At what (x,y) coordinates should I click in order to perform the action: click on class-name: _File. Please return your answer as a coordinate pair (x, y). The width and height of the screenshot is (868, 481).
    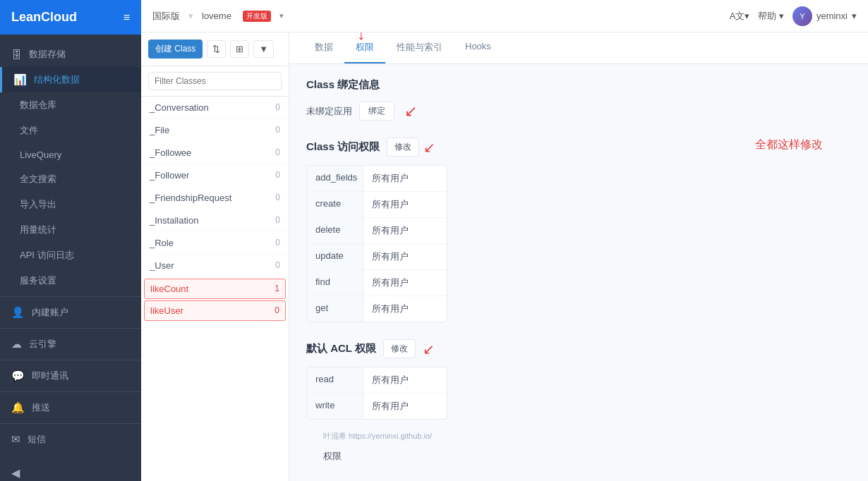
    Looking at the image, I should click on (159, 130).